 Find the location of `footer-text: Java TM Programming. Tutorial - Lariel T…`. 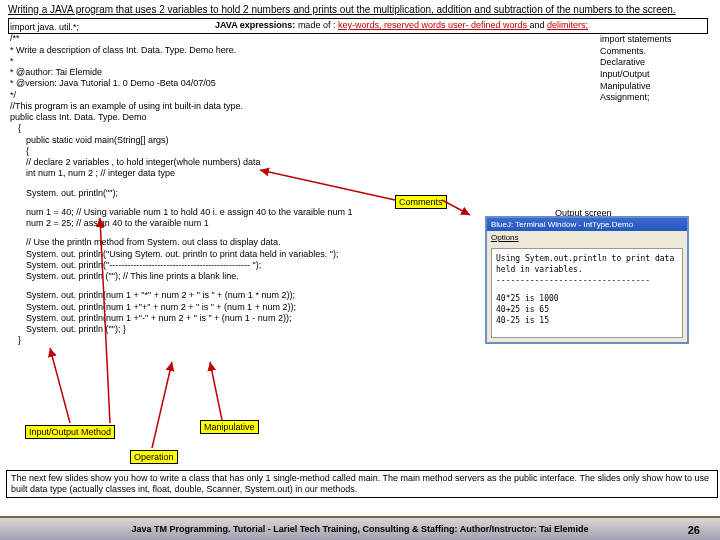

footer-text: Java TM Programming. Tutorial - Lariel T… is located at coordinates (360, 529).